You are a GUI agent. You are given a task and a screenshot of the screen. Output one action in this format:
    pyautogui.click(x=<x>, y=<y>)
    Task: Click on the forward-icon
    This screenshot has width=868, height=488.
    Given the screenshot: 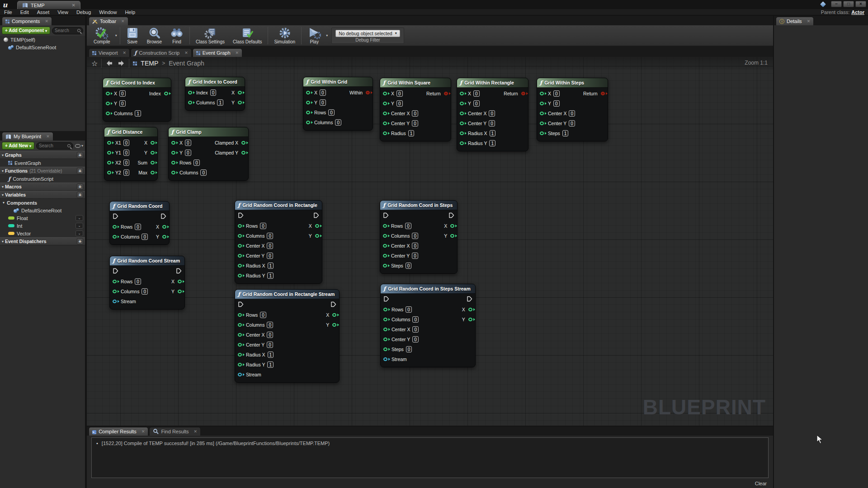 What is the action you would take?
    pyautogui.click(x=121, y=63)
    